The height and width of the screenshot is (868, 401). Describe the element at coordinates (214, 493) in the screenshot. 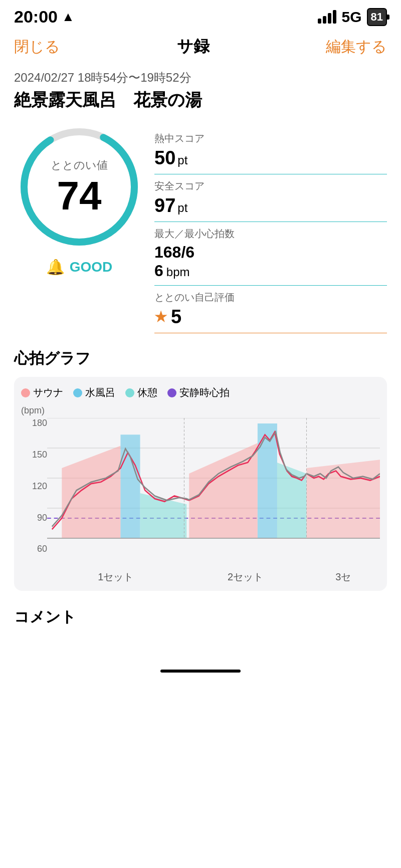

I see `chart-plot` at that location.